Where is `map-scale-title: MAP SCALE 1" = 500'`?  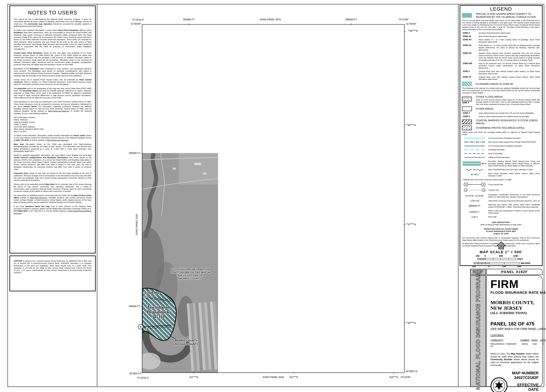 map-scale-title: MAP SCALE 1" = 500' is located at coordinates (501, 252).